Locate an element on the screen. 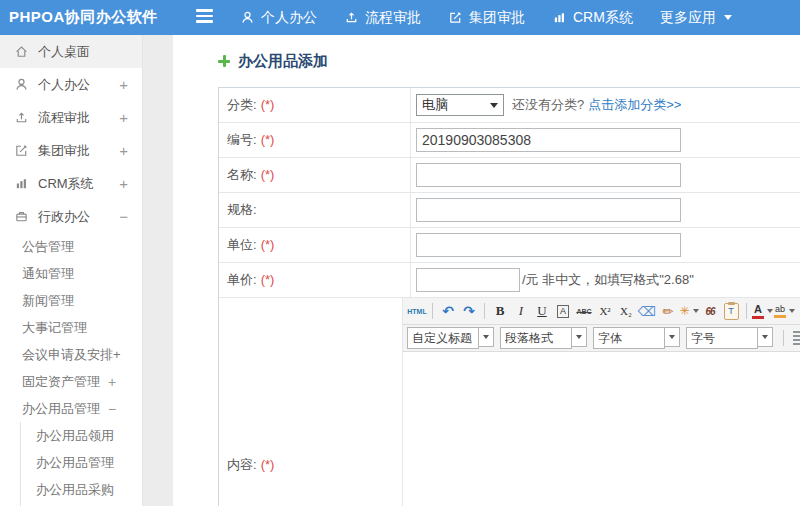 Image resolution: width=800 pixels, height=506 pixels. font-family-dropdown: 字体 is located at coordinates (636, 338).